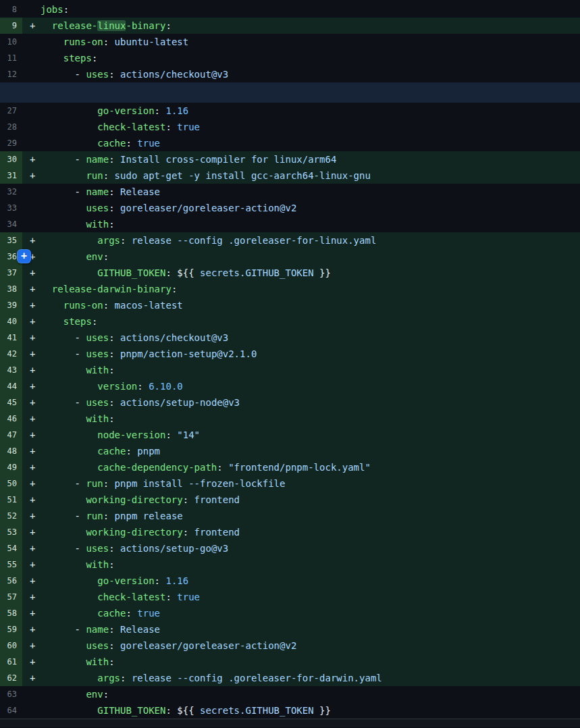 The width and height of the screenshot is (580, 728). What do you see at coordinates (126, 111) in the screenshot?
I see `syntax-token: go-version` at bounding box center [126, 111].